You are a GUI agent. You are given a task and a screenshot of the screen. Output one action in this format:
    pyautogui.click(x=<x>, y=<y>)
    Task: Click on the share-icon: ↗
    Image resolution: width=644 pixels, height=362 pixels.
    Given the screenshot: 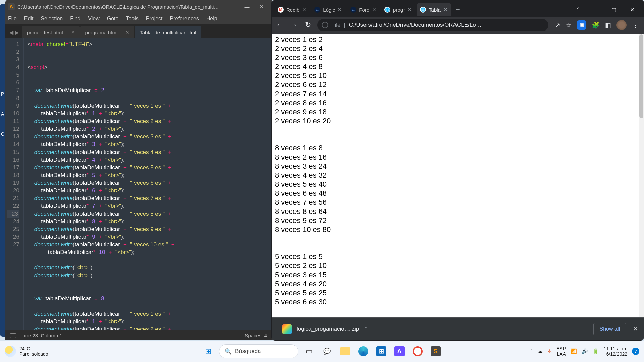 What is the action you would take?
    pyautogui.click(x=558, y=25)
    